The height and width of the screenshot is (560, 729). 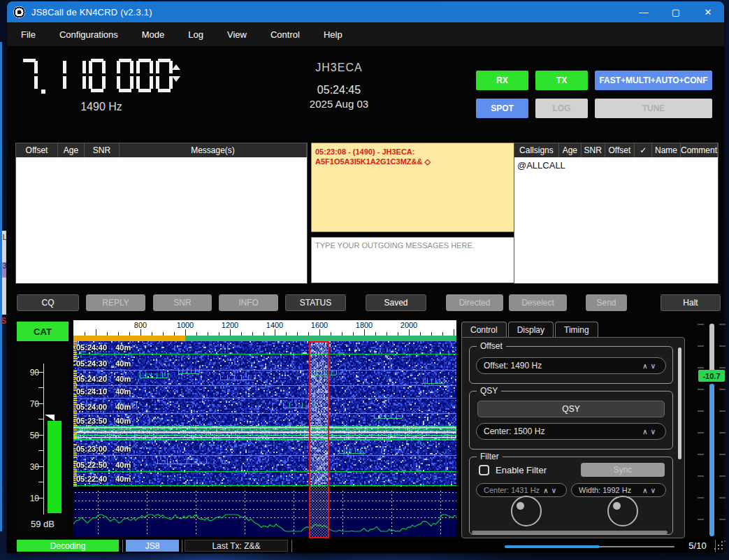 I want to click on band-activity-header: OffsetAgeSNRMessage(s), so click(x=161, y=150).